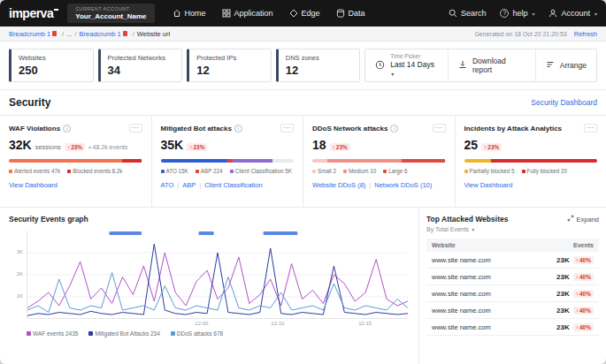  Describe the element at coordinates (248, 13) in the screenshot. I see `nav-item-application: Application` at that location.